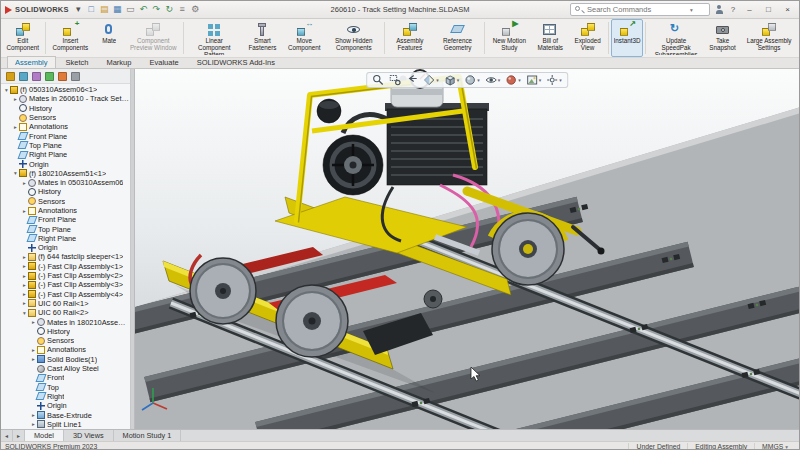 The width and height of the screenshot is (800, 450). Describe the element at coordinates (170, 10) in the screenshot. I see `rebuild-button: ↻` at that location.